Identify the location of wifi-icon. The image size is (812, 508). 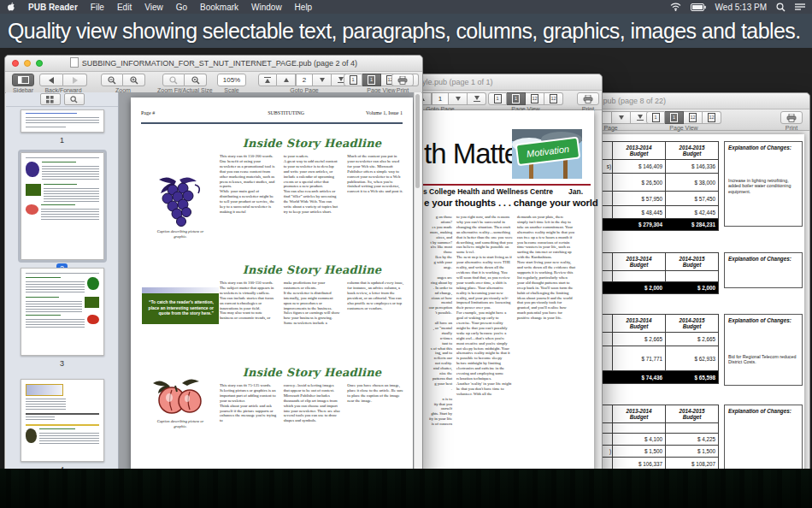
(675, 7).